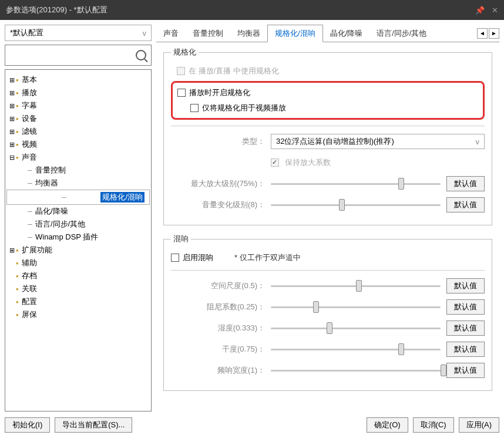 The width and height of the screenshot is (504, 442). What do you see at coordinates (378, 141) in the screenshot?
I see `type-dropdown: 32位浮点运算(自动增益控制)(推荐) v` at bounding box center [378, 141].